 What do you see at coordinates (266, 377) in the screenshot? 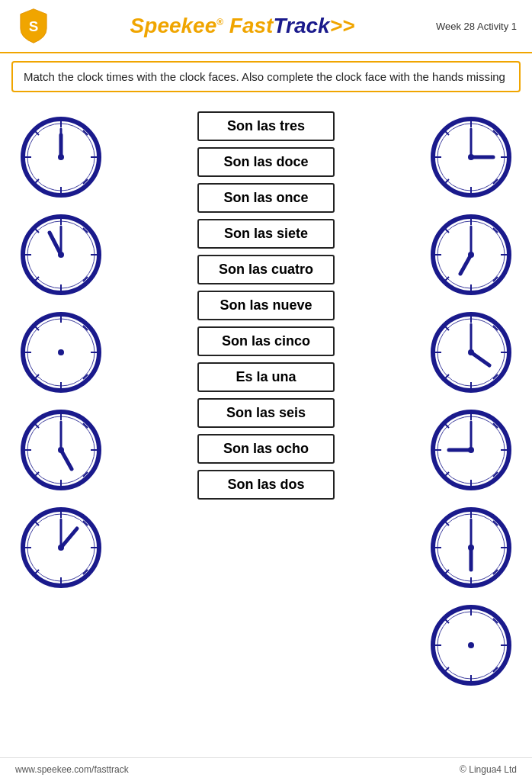
I see `label-es-la-una: Es la una` at bounding box center [266, 377].